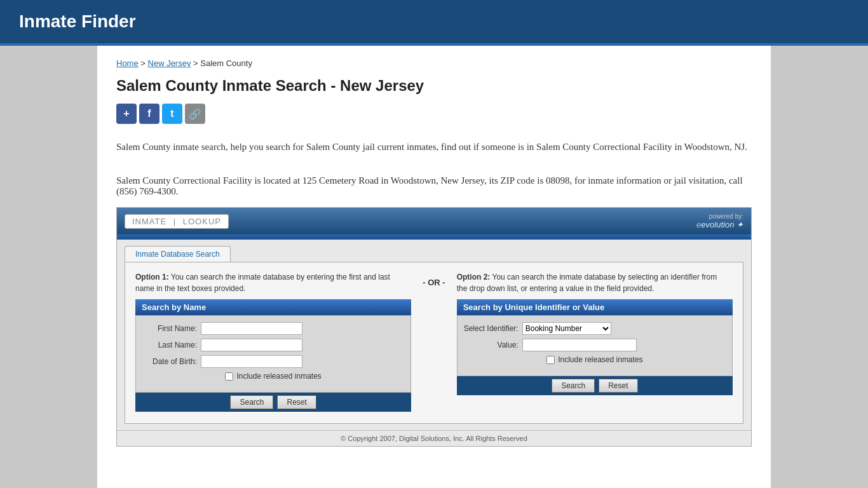 Image resolution: width=868 pixels, height=488 pixels. I want to click on last-name-input, so click(252, 345).